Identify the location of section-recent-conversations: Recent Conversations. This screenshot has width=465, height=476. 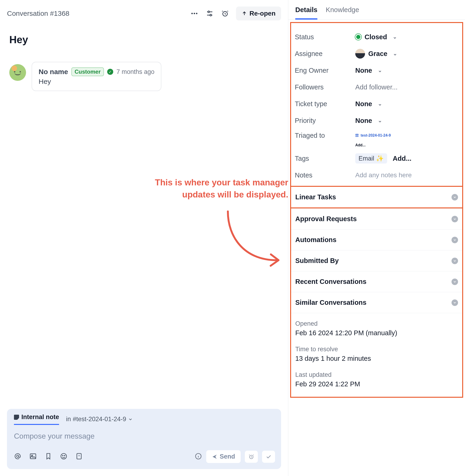
(377, 282).